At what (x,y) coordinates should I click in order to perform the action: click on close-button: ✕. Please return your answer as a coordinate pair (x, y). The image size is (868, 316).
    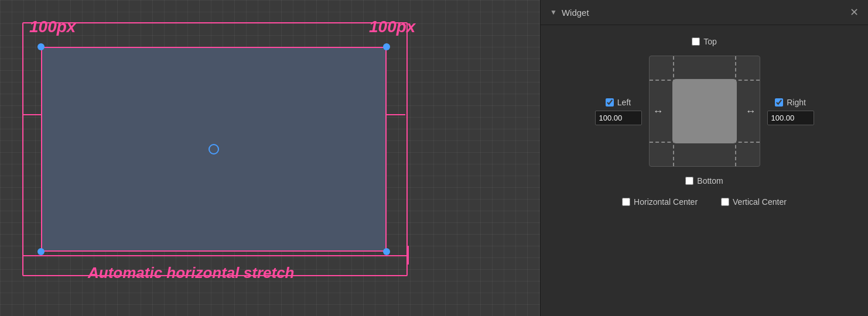
    Looking at the image, I should click on (854, 12).